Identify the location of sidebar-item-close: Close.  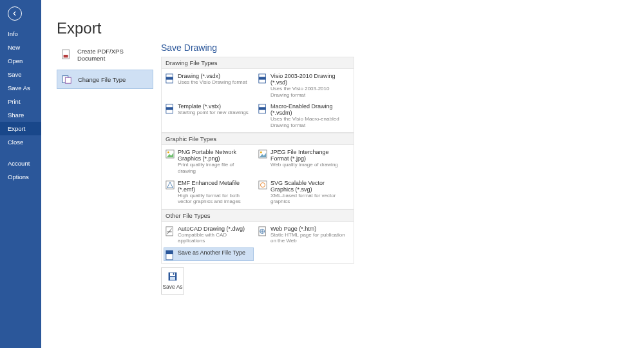
(21, 142).